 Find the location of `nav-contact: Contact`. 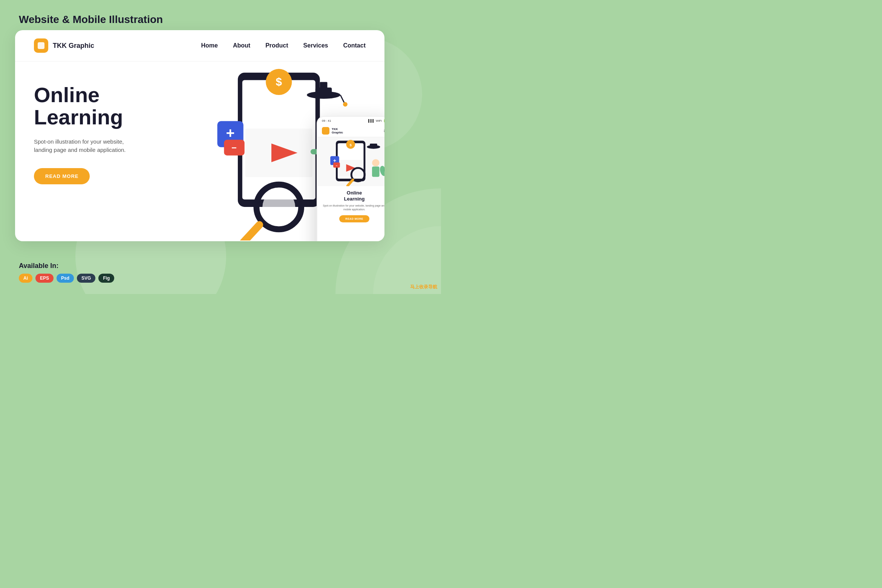

nav-contact: Contact is located at coordinates (354, 46).